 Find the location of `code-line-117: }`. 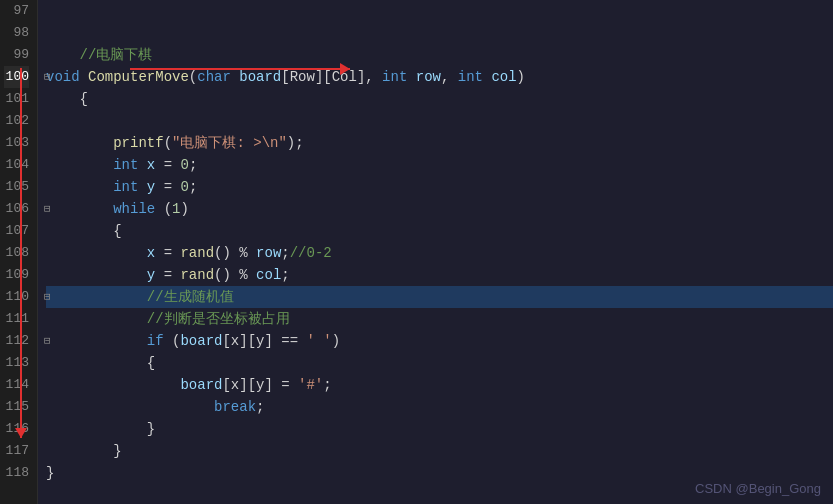

code-line-117: } is located at coordinates (440, 451).